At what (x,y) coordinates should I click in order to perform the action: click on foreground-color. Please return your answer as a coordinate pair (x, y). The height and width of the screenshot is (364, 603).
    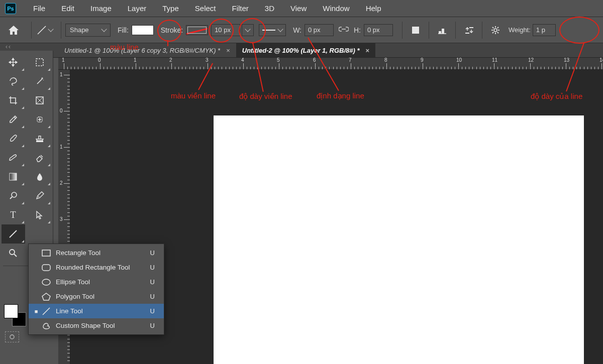
    Looking at the image, I should click on (11, 311).